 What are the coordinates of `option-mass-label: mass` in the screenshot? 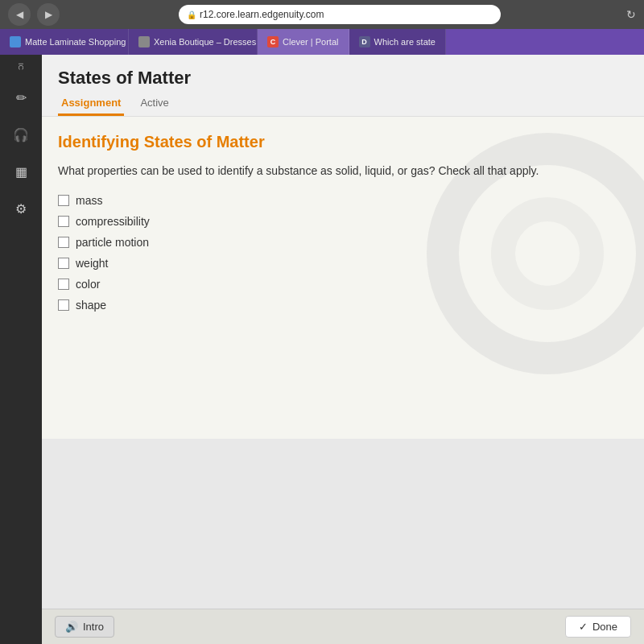 It's located at (89, 200).